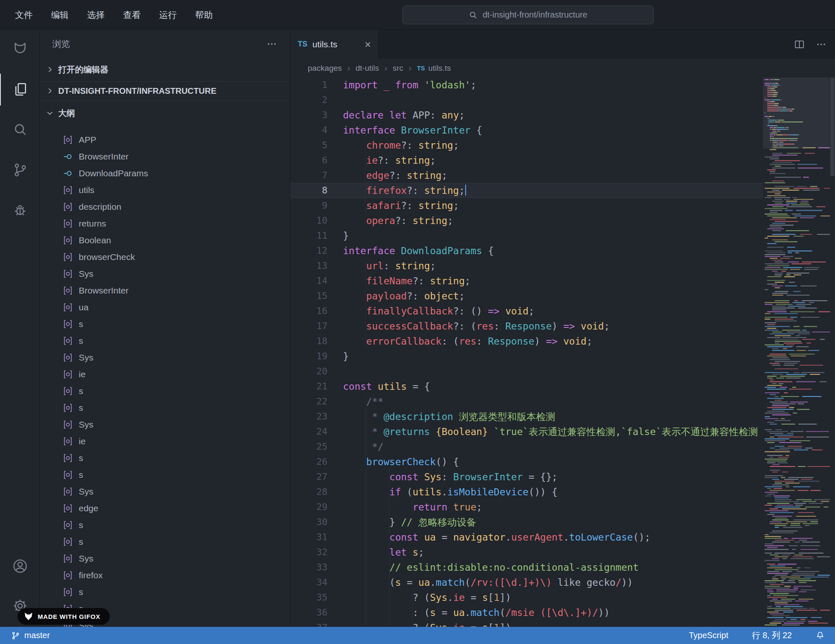 The width and height of the screenshot is (835, 644). I want to click on menu-item-1: 编辑, so click(60, 15).